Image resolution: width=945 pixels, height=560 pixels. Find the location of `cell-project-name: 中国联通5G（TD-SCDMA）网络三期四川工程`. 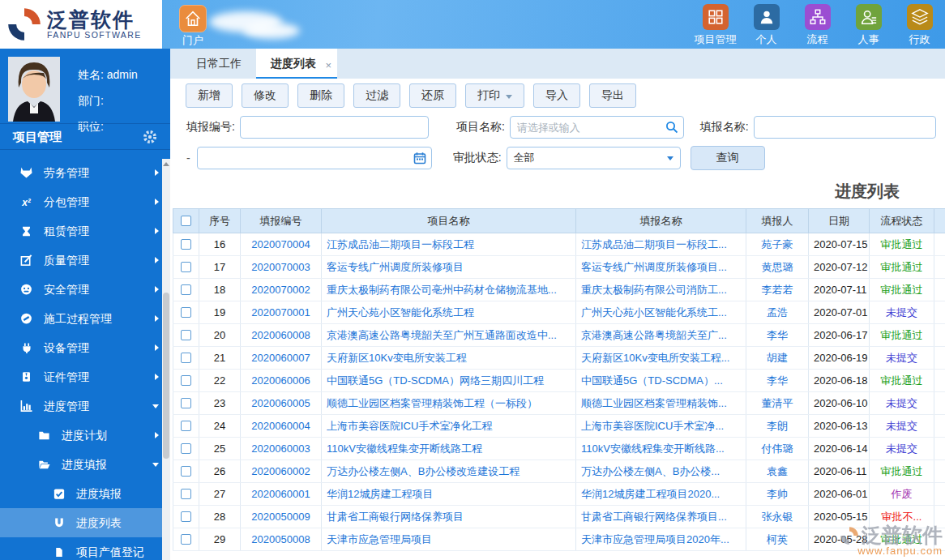

cell-project-name: 中国联通5G（TD-SCDMA）网络三期四川工程 is located at coordinates (435, 381).